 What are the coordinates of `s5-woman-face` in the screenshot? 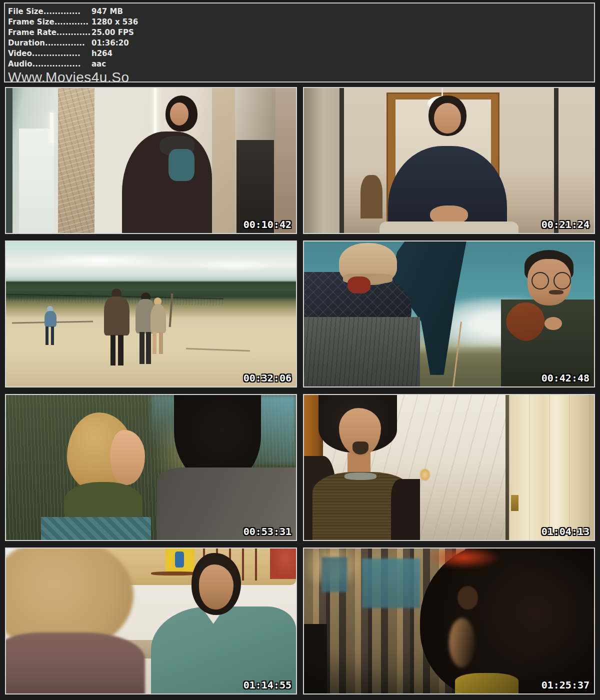 It's located at (128, 458).